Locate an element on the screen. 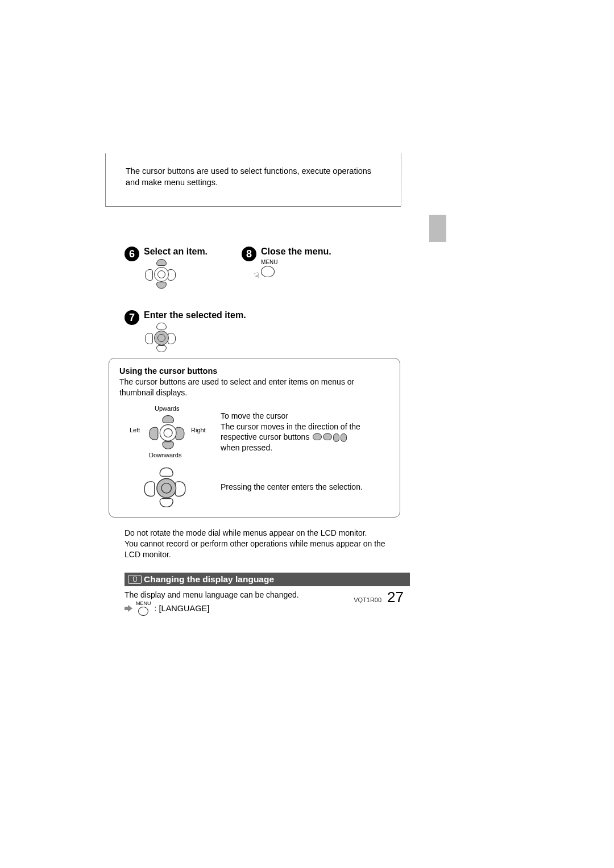  info-box-desc: The cursor buttons are used to select an… is located at coordinates (255, 387).